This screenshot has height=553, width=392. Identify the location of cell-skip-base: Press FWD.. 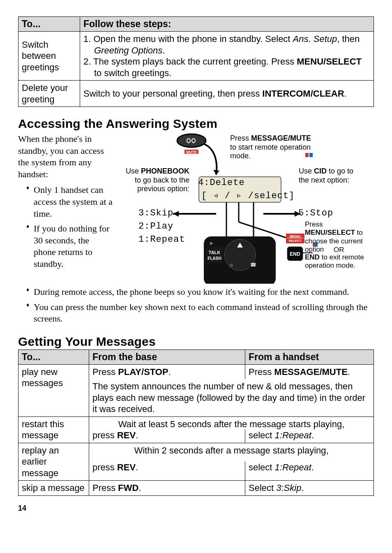
(167, 488).